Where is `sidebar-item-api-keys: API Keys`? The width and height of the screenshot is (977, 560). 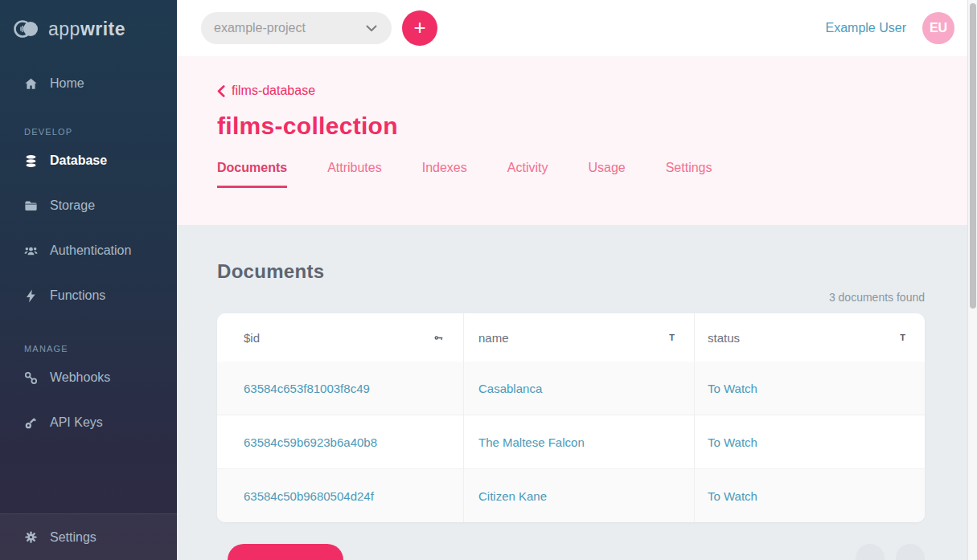
sidebar-item-api-keys: API Keys is located at coordinates (88, 423).